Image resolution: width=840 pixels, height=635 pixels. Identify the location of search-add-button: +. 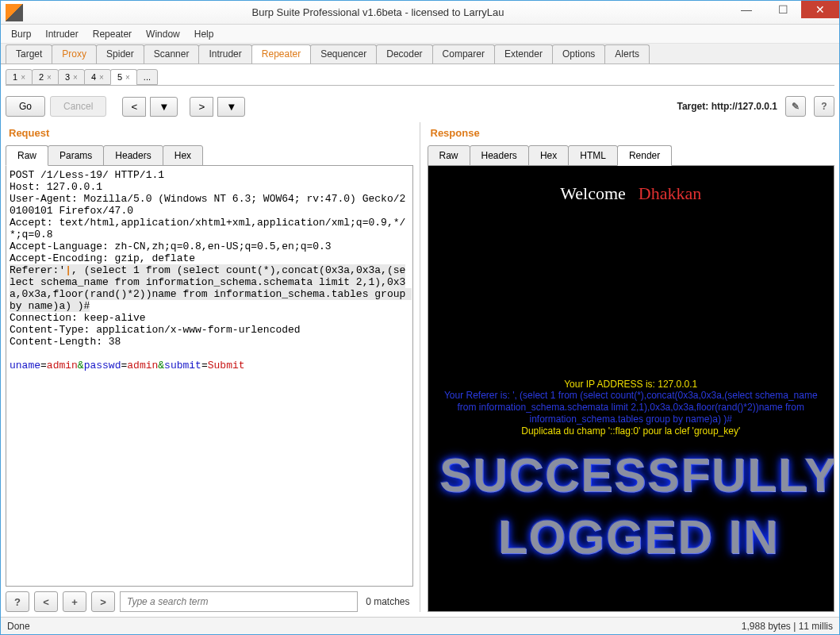
(75, 602).